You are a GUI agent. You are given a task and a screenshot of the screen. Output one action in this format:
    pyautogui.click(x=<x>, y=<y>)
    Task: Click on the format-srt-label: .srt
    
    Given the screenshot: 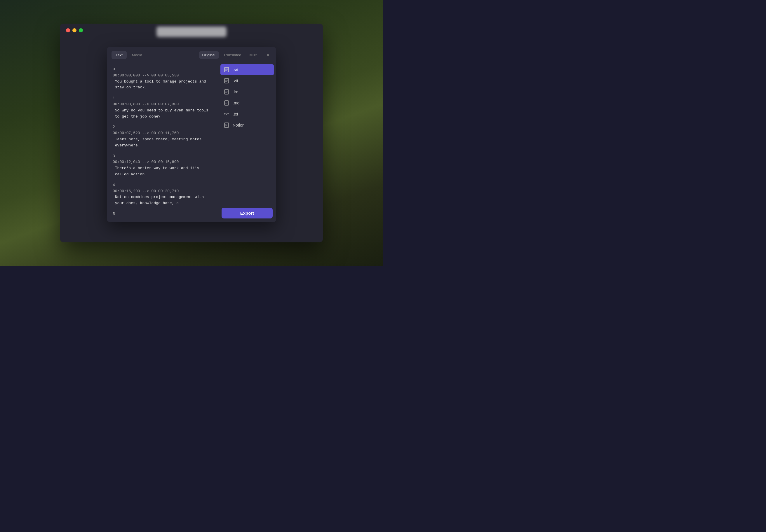 What is the action you would take?
    pyautogui.click(x=236, y=70)
    